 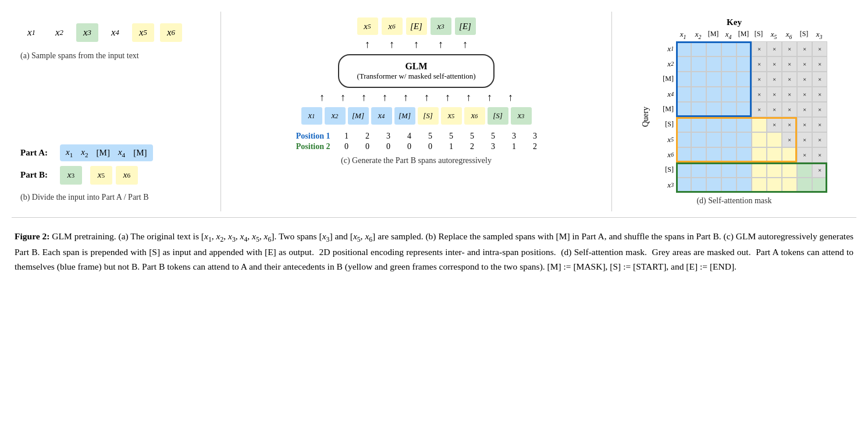 What do you see at coordinates (104, 153) in the screenshot?
I see `pa-m1: [M]` at bounding box center [104, 153].